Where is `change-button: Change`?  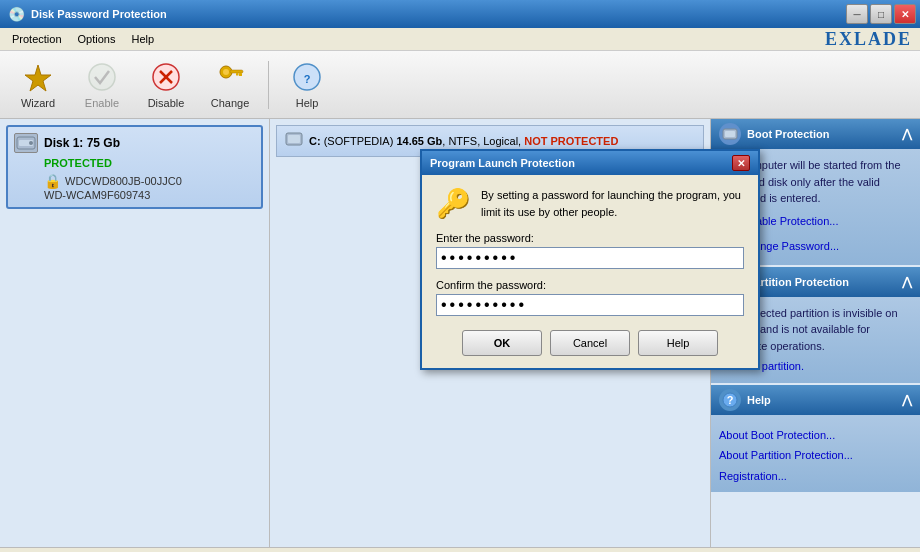 change-button: Change is located at coordinates (230, 85).